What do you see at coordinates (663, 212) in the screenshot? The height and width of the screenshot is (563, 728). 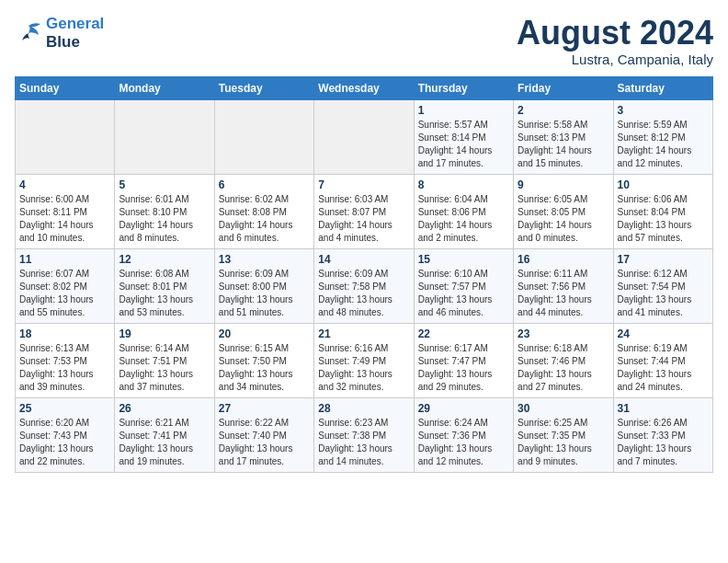 I see `calendar-cell-2-7: 10Sunrise: 6:06 AM Sunset: 8:04 PM Dayli…` at bounding box center [663, 212].